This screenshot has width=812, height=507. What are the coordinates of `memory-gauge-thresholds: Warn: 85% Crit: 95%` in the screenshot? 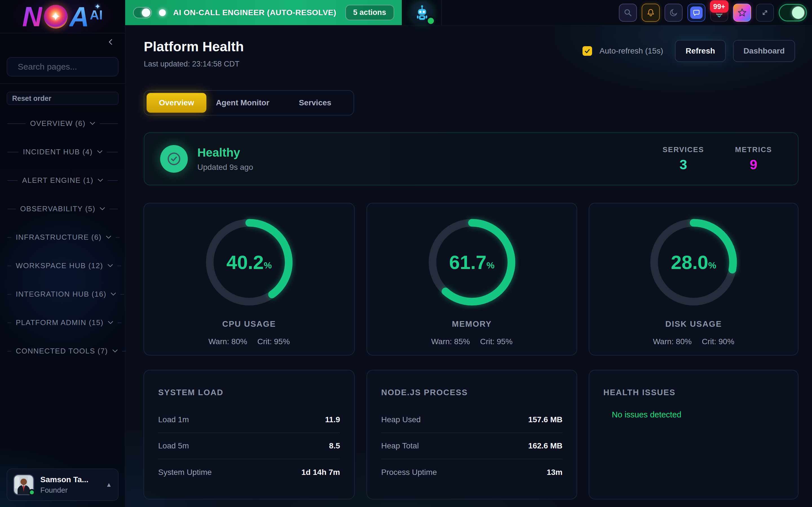 It's located at (472, 341).